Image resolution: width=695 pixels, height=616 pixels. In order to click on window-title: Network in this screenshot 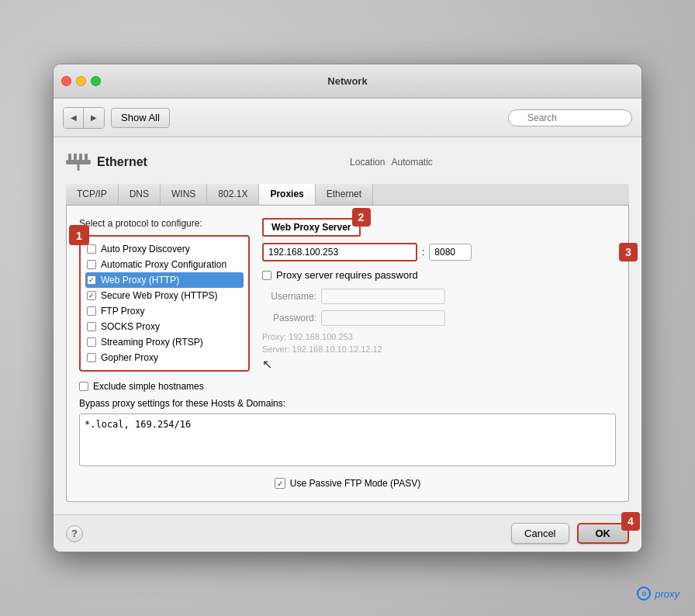, I will do `click(348, 81)`.